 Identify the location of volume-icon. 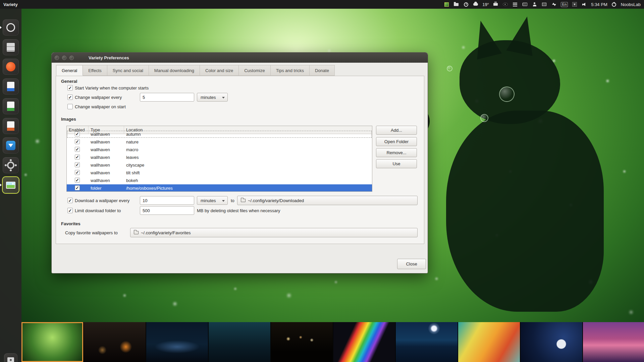
(584, 4).